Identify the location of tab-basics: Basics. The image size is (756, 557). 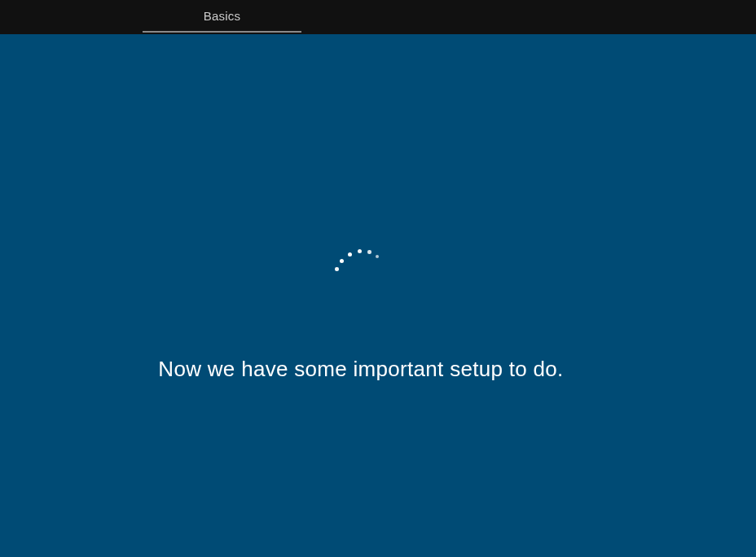
(222, 16).